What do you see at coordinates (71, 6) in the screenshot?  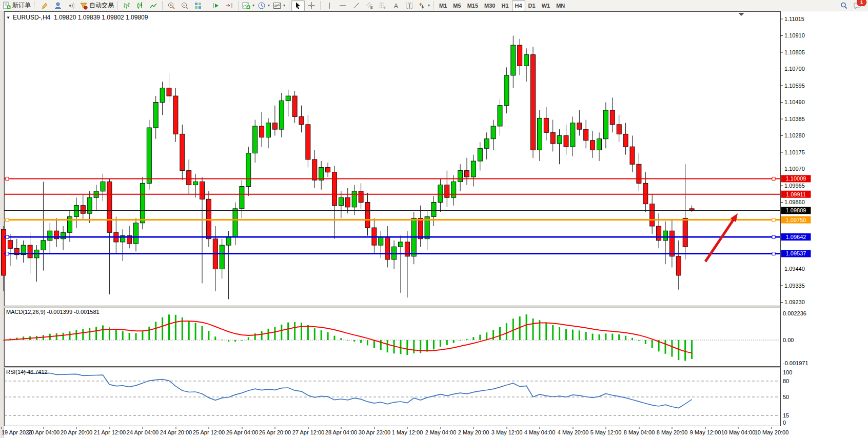 I see `signals-icon` at bounding box center [71, 6].